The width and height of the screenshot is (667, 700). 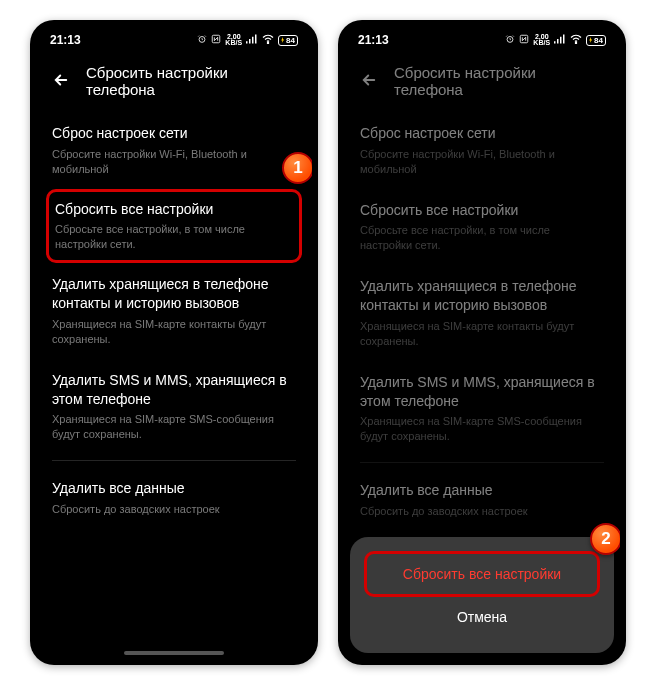 What do you see at coordinates (174, 653) in the screenshot?
I see `home-indicator` at bounding box center [174, 653].